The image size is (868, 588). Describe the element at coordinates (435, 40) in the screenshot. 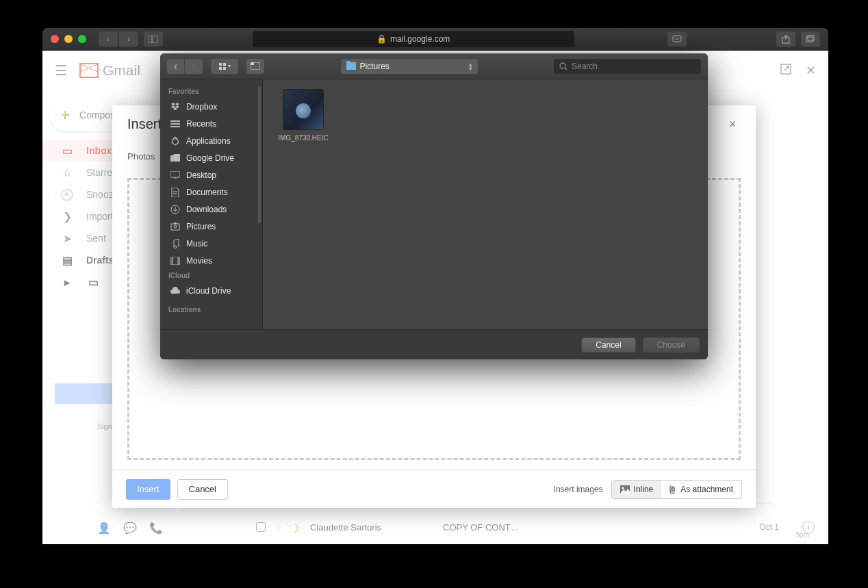

I see `safari-toolbar: ‹ › 🔒 mail.google.com` at that location.